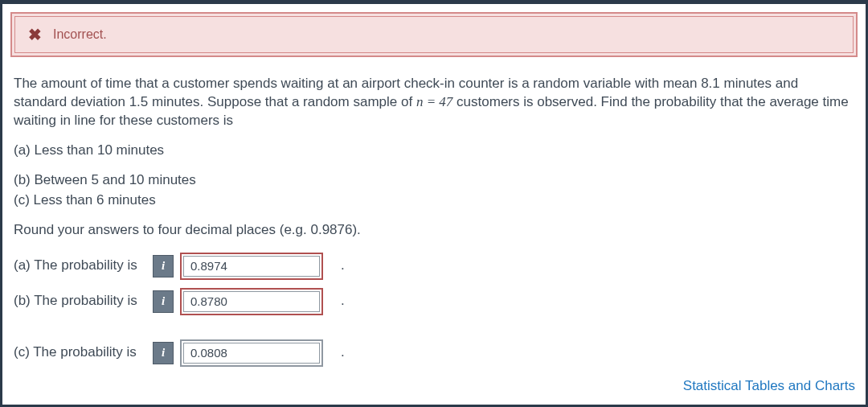 The height and width of the screenshot is (407, 868). Describe the element at coordinates (35, 35) in the screenshot. I see `close-icon: ✖` at that location.